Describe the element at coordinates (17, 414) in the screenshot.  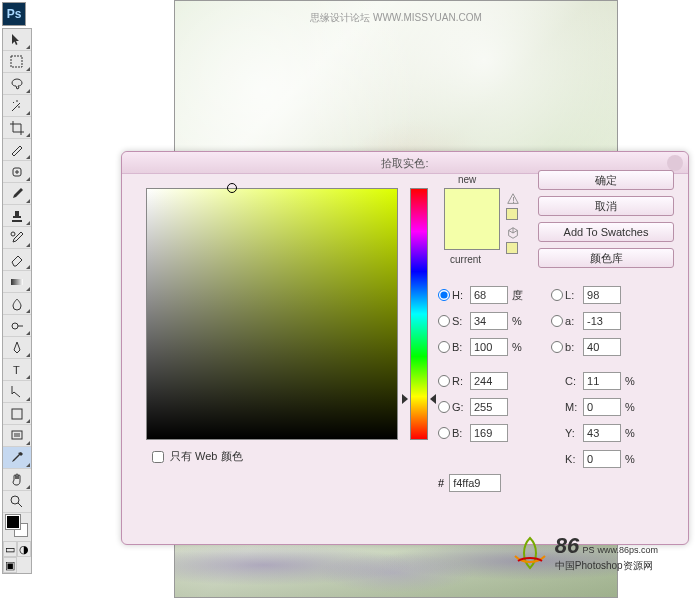
I see `shape-tool` at that location.